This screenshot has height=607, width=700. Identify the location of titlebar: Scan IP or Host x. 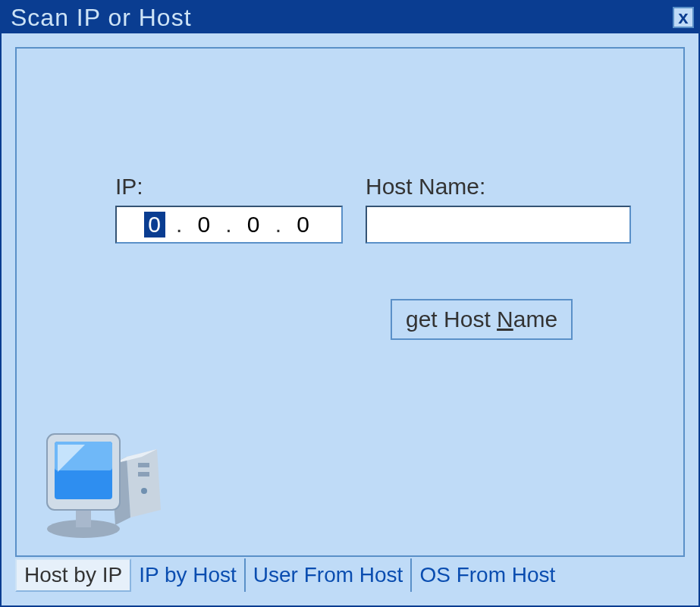
(350, 17).